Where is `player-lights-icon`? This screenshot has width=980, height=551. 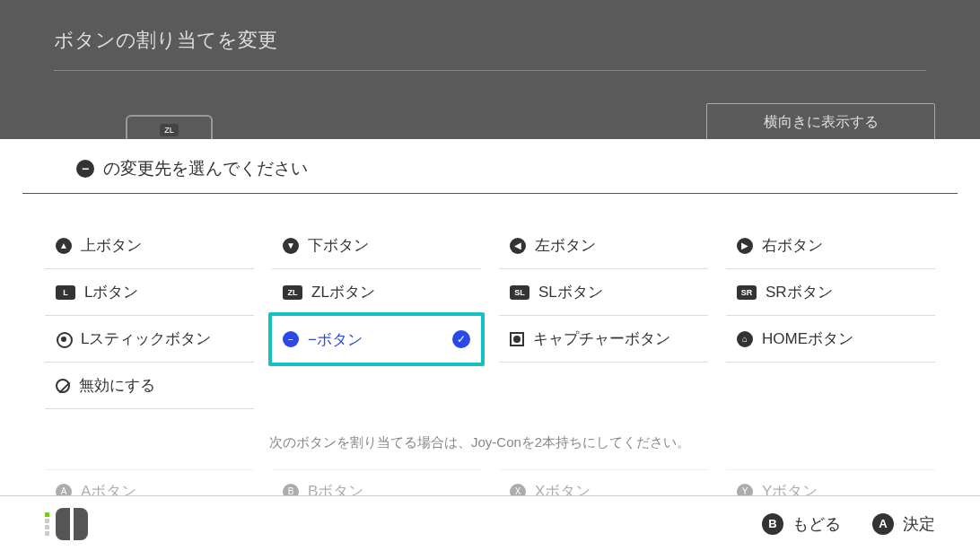 player-lights-icon is located at coordinates (47, 524).